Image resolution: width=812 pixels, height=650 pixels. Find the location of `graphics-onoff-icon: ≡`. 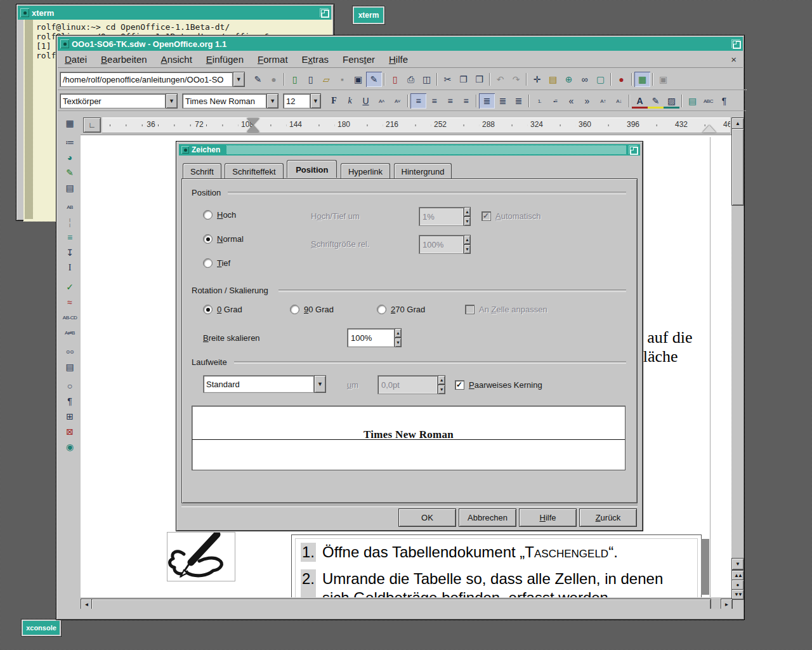

graphics-onoff-icon: ≡ is located at coordinates (70, 237).